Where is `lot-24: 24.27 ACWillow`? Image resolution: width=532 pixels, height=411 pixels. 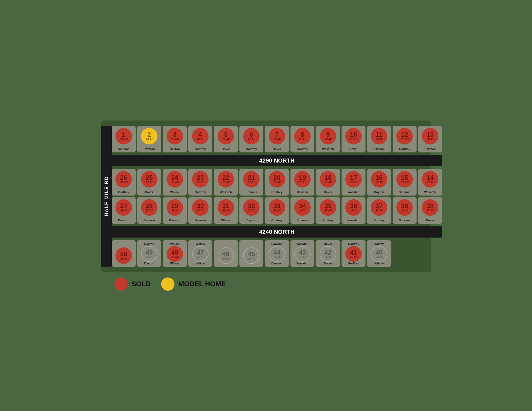
lot-24: 24.27 ACWillow is located at coordinates (175, 182).